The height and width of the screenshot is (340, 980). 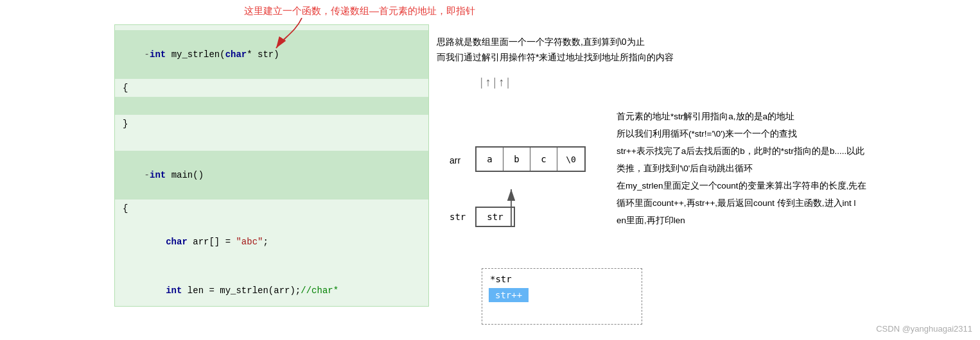 I want to click on exp-line-1: 首元素的地址*str解引用指向a,放的是a的地址, so click(x=793, y=117).